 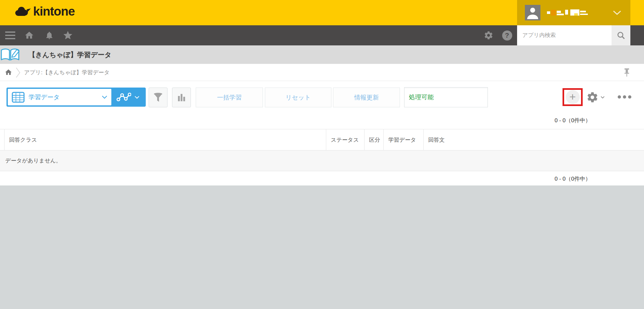 What do you see at coordinates (573, 97) in the screenshot?
I see `add-record-button: +` at bounding box center [573, 97].